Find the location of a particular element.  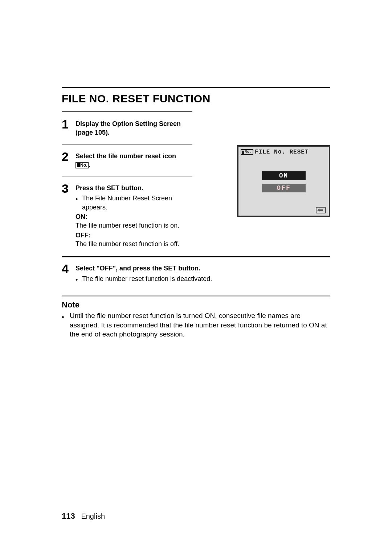

screen-option-on: ON is located at coordinates (284, 176).